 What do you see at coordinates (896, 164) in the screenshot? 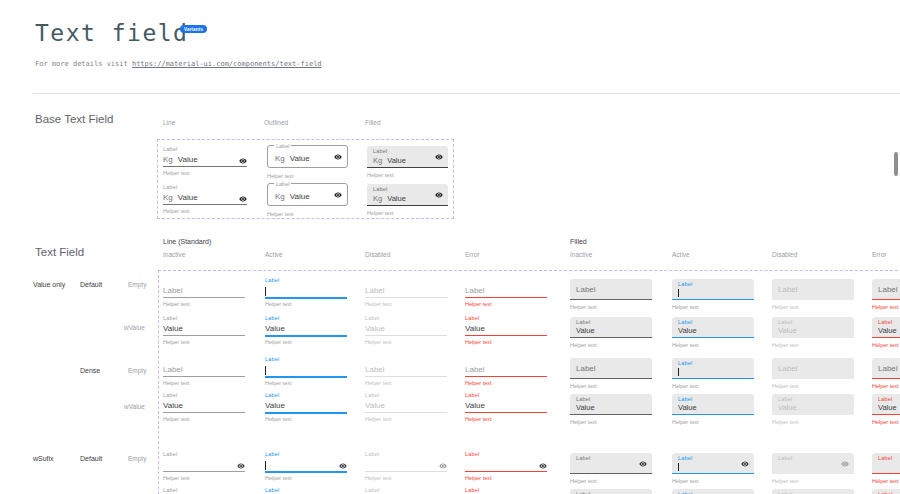
I see `scrollbar-thumb` at bounding box center [896, 164].